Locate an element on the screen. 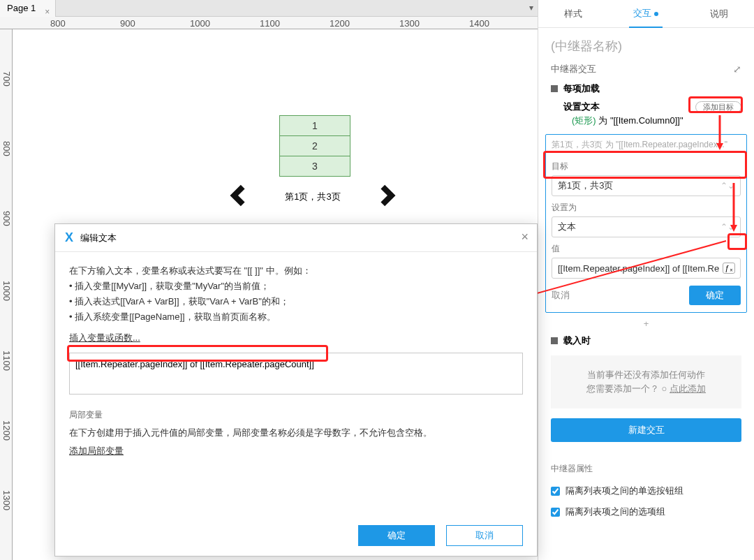 This screenshot has width=754, height=560. chk-isolate-radio: 隔离列表项之间的单选按钮组 is located at coordinates (646, 491).